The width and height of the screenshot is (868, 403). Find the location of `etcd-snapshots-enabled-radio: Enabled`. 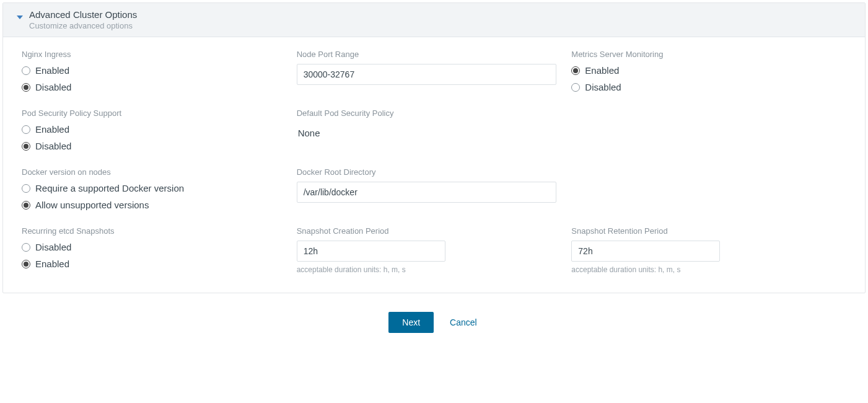

etcd-snapshots-enabled-radio: Enabled is located at coordinates (152, 264).